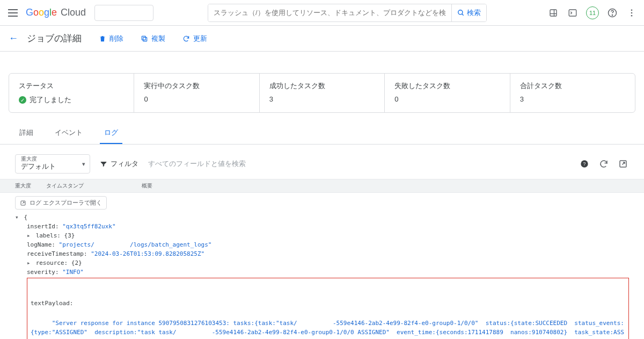  Describe the element at coordinates (330, 13) in the screenshot. I see `search-input` at that location.